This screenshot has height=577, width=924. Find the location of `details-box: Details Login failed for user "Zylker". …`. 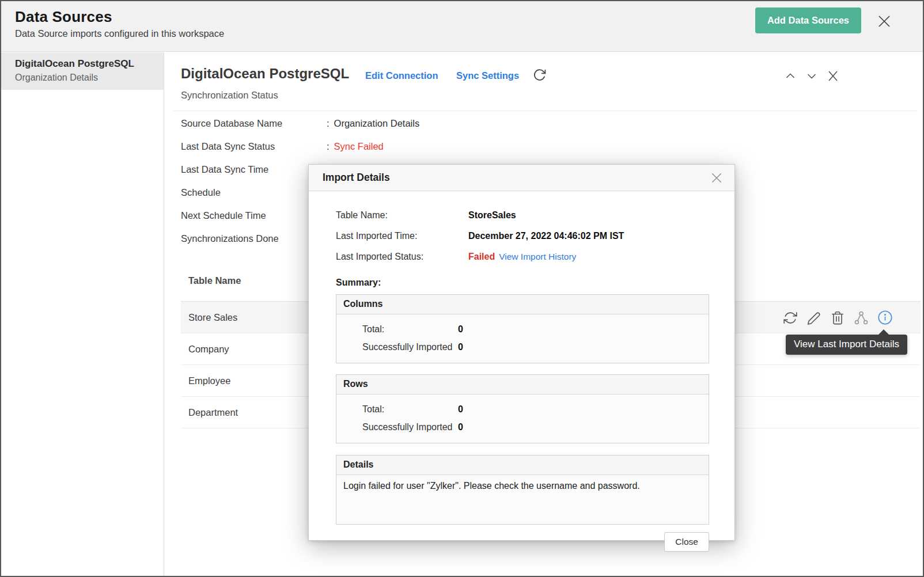

details-box: Details Login failed for user "Zylker". … is located at coordinates (522, 489).